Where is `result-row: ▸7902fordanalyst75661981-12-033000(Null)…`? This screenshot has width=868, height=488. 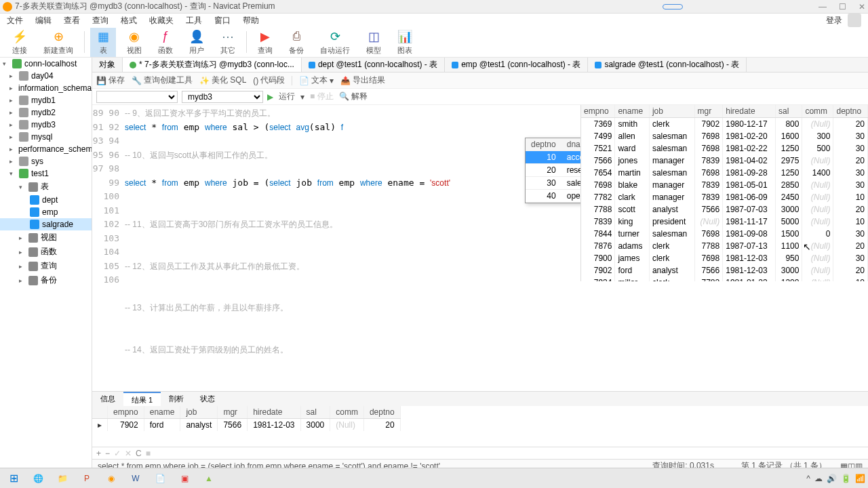 result-row: ▸7902fordanalyst75661981-12-033000(Null)… is located at coordinates (246, 426).